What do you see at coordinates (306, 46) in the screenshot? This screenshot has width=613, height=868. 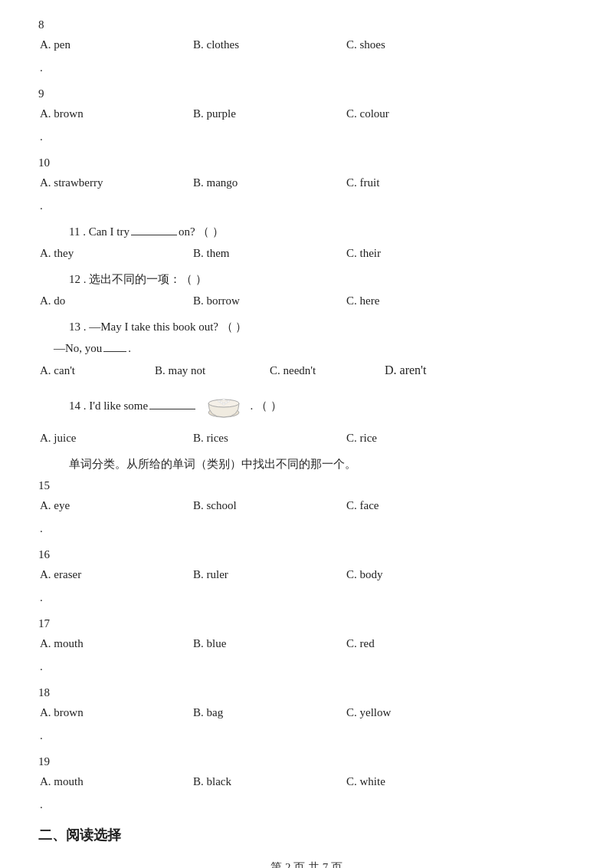 I see `question-8: 8 A. pen B. clothes C. shoes .` at bounding box center [306, 46].